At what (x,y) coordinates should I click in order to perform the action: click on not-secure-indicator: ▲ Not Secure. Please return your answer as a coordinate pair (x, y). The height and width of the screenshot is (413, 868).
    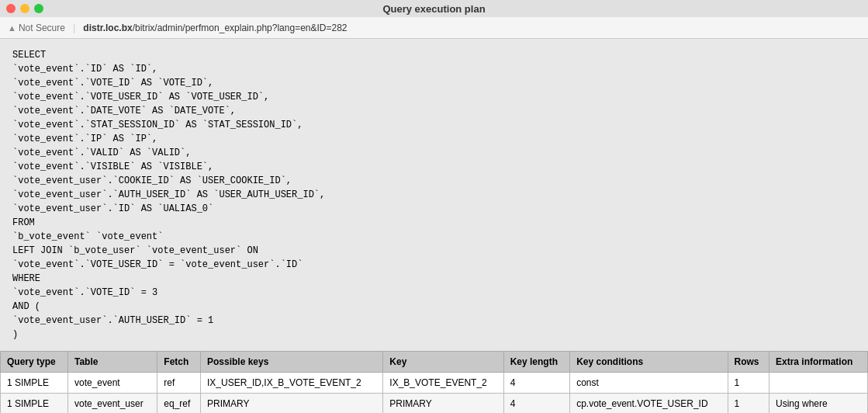
    Looking at the image, I should click on (36, 28).